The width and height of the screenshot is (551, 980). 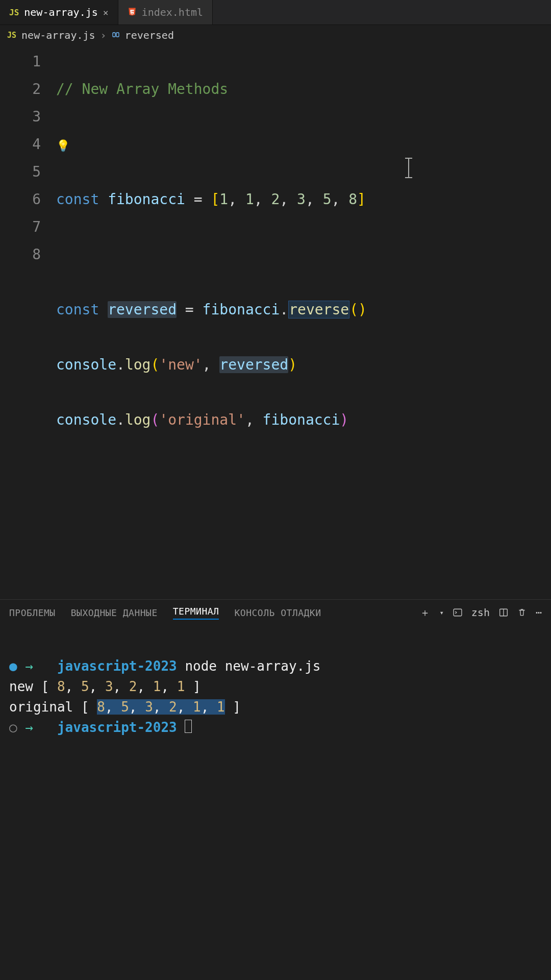 What do you see at coordinates (504, 612) in the screenshot?
I see `split-panel-button` at bounding box center [504, 612].